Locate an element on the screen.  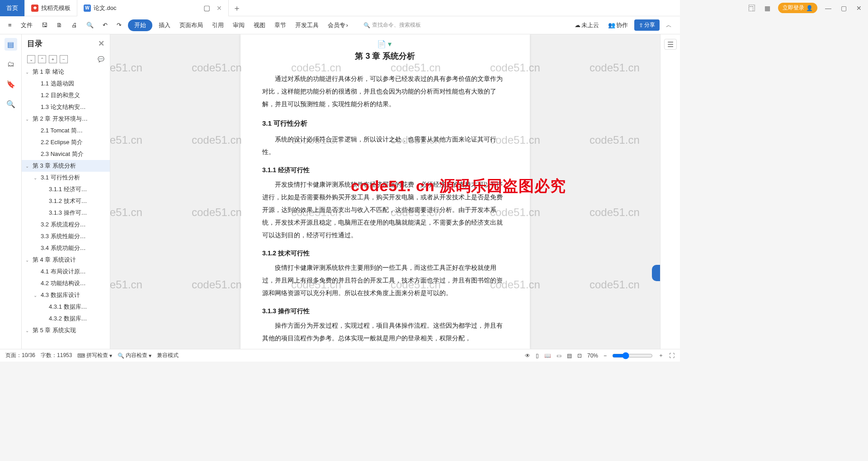
tab-ref: 引用 is located at coordinates (218, 25).